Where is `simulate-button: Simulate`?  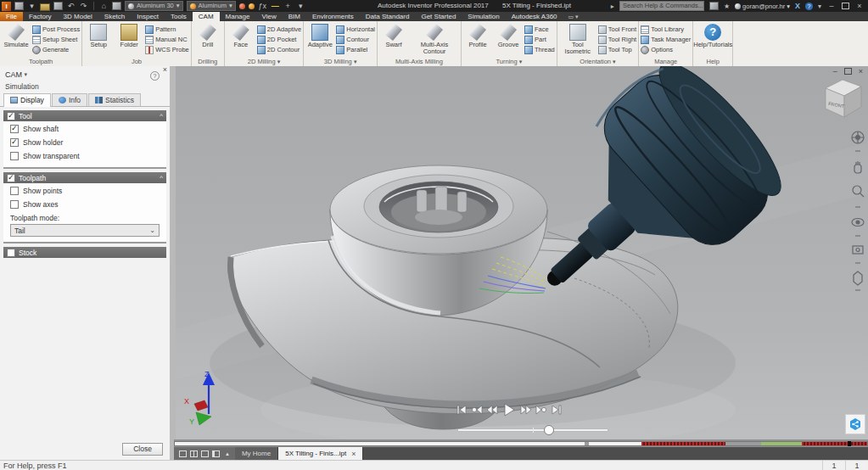
simulate-button: Simulate is located at coordinates (16, 36).